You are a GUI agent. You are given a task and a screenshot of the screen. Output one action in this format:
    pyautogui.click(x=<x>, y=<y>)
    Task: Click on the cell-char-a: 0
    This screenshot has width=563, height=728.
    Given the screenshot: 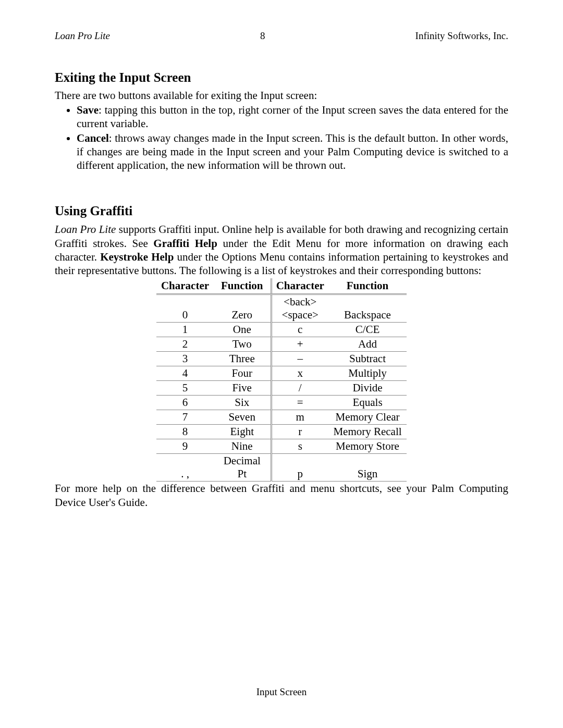 What is the action you would take?
    pyautogui.click(x=185, y=309)
    